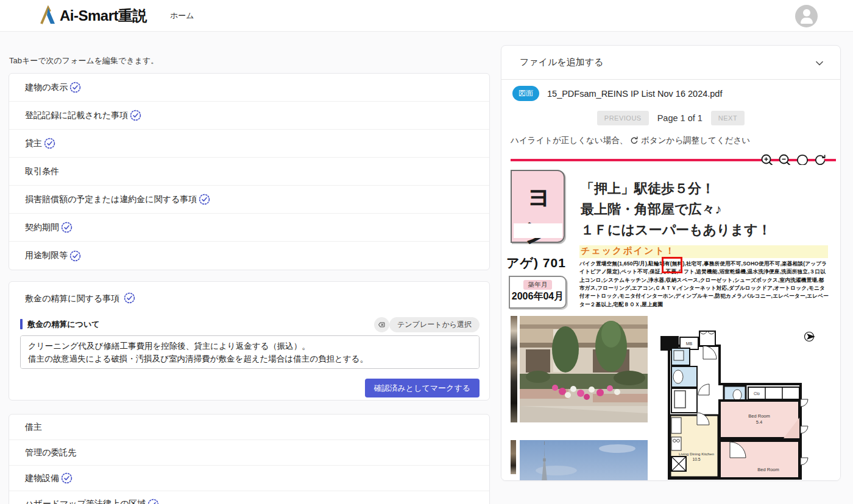  Describe the element at coordinates (249, 88) in the screenshot. I see `section-row-building-display: 建物の表示` at that location.